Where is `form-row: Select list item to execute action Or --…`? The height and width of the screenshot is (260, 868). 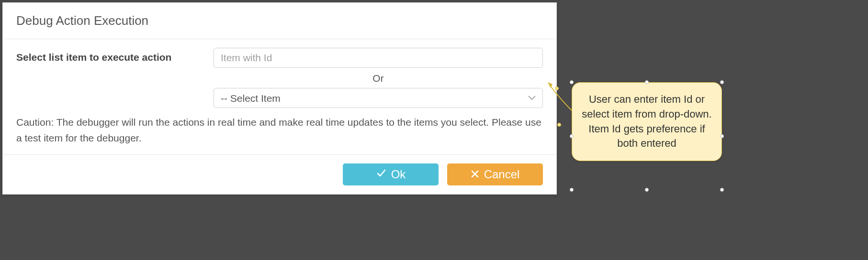 form-row: Select list item to execute action Or --… is located at coordinates (280, 78).